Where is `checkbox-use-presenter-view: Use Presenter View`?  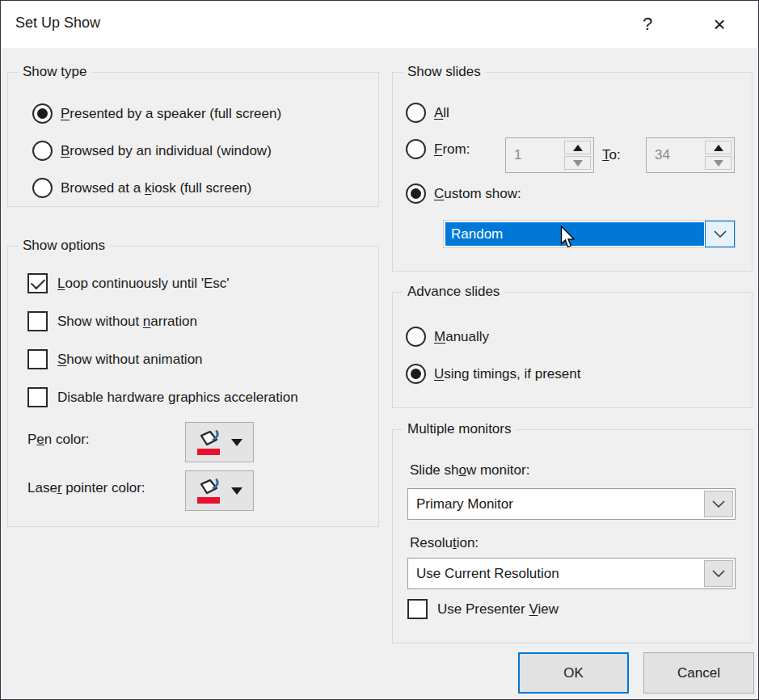 checkbox-use-presenter-view: Use Presenter View is located at coordinates (483, 609).